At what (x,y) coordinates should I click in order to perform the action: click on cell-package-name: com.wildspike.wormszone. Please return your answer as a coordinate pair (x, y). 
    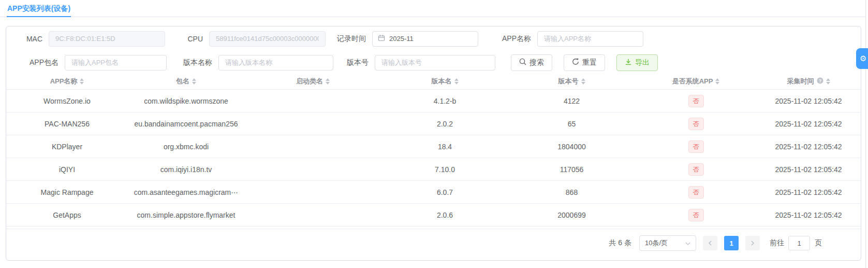
    Looking at the image, I should click on (186, 101).